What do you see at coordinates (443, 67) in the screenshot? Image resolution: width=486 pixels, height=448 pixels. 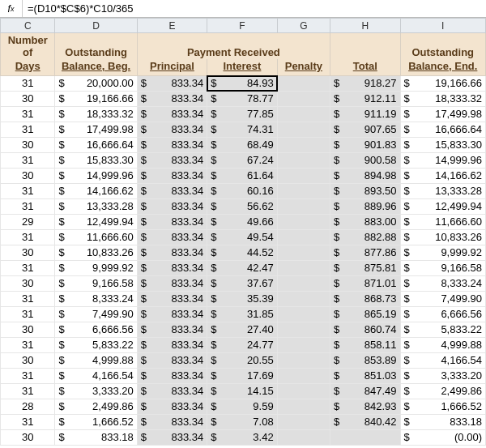 I see `header-balance-end: Balance, End.` at bounding box center [443, 67].